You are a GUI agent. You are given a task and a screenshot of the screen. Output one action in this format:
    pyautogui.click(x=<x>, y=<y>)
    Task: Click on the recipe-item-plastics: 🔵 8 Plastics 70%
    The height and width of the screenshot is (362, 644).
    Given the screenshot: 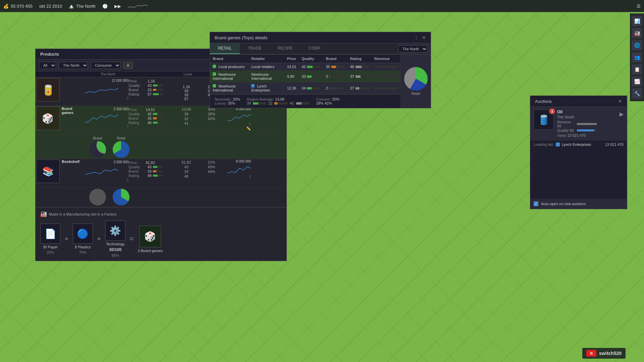 What is the action you would take?
    pyautogui.click(x=83, y=239)
    